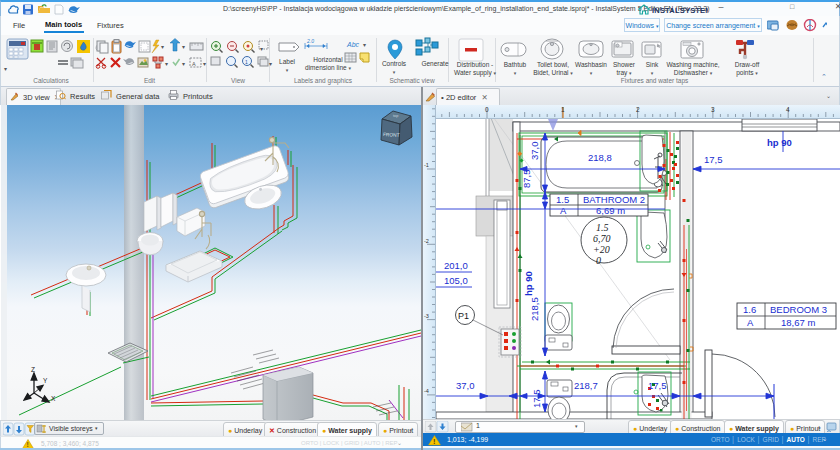  I want to click on svg-text: Abc, so click(353, 44).